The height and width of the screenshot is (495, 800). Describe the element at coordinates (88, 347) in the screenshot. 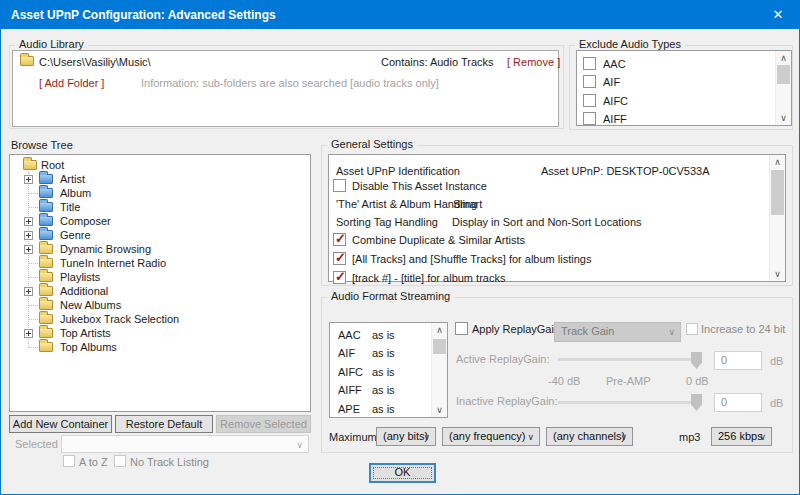

I see `tree-item-label: Top Albums` at that location.